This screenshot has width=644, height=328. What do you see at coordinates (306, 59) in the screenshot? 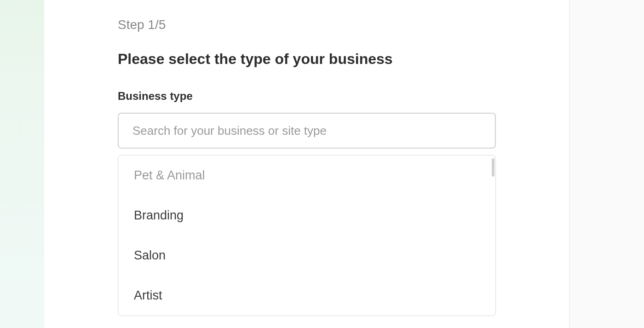
I see `page-title: Please select the type of your business` at bounding box center [306, 59].